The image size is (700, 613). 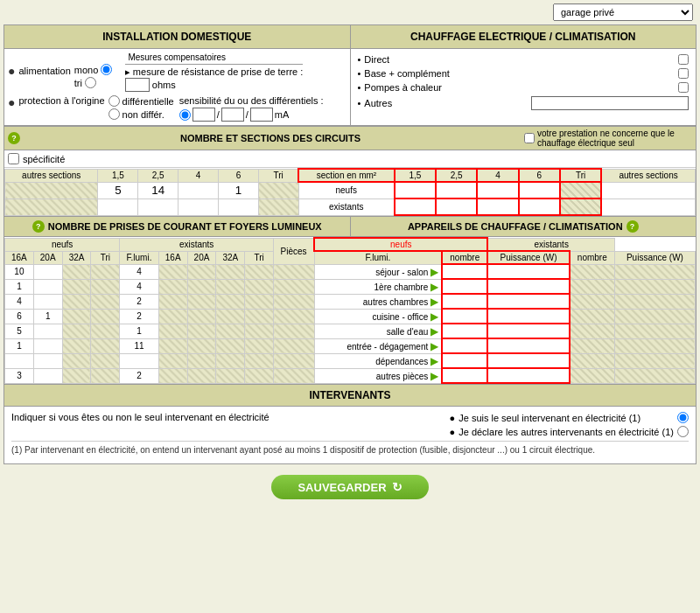 What do you see at coordinates (158, 206) in the screenshot?
I see `exist-2-5-left` at bounding box center [158, 206].